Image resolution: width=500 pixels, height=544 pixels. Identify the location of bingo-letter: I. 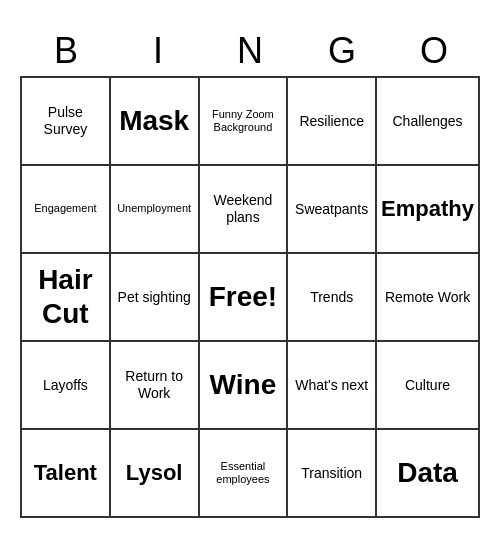
(158, 51).